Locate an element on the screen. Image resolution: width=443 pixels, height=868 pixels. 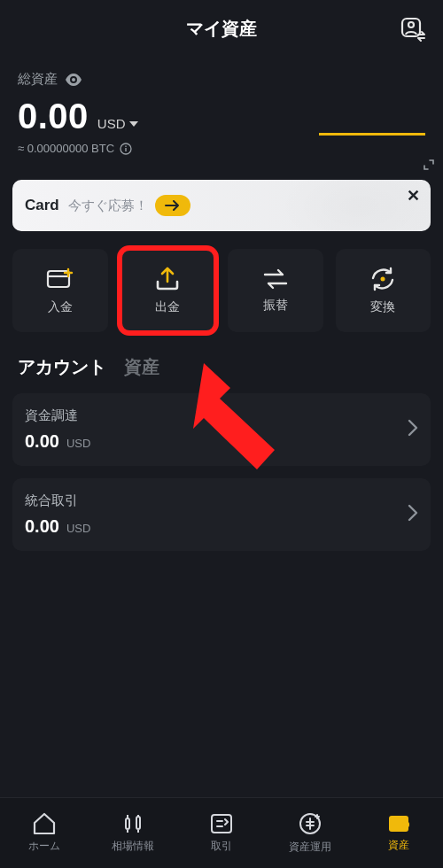
withdraw-icon is located at coordinates (167, 279).